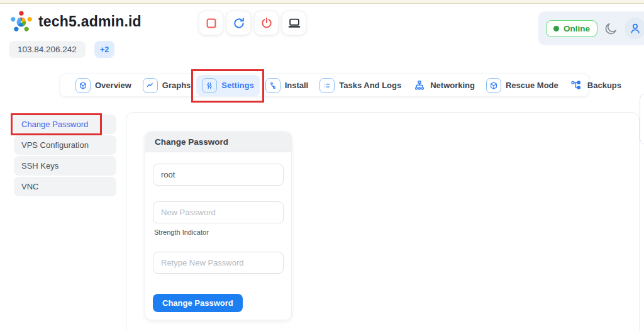  What do you see at coordinates (325, 86) in the screenshot?
I see `main-nav-tabs: Overview Graphs Settings Install` at bounding box center [325, 86].